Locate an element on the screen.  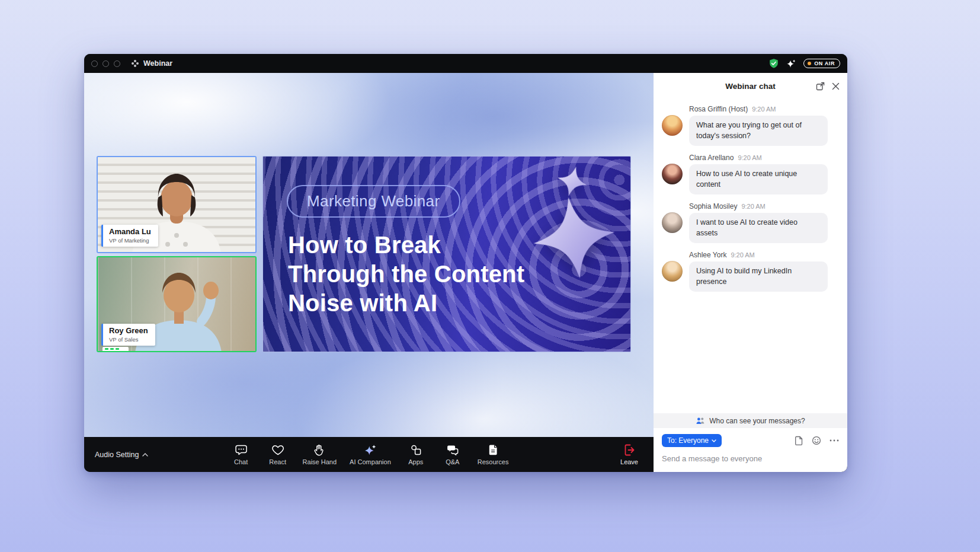
heart-icon is located at coordinates (278, 450).